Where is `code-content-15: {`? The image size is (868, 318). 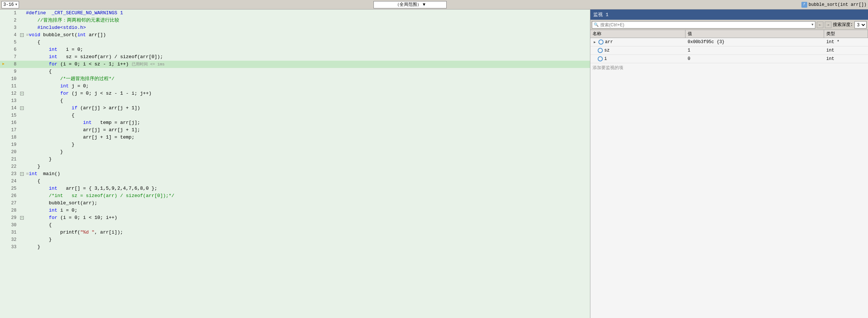
code-content-15: { is located at coordinates (307, 116).